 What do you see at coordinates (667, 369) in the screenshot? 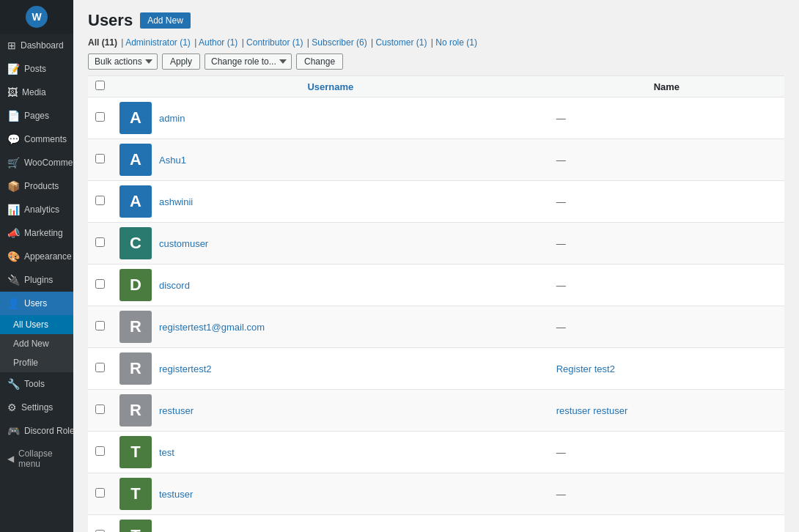
I see `name-cell-registertest2: Register test2` at bounding box center [667, 369].